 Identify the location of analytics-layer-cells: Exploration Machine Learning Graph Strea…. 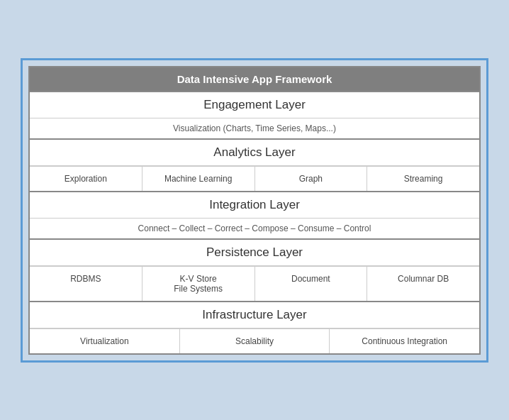
(254, 179).